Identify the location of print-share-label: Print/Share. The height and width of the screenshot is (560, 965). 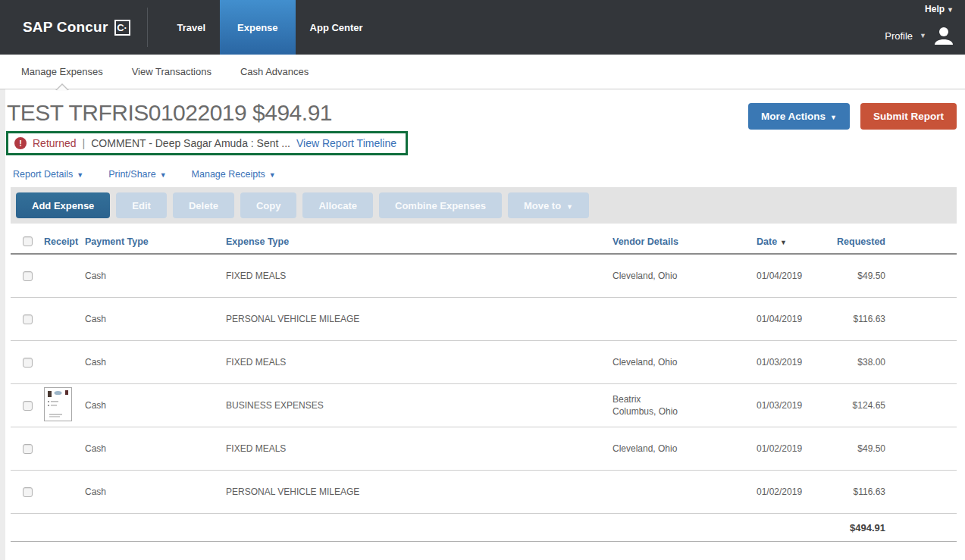
(132, 174).